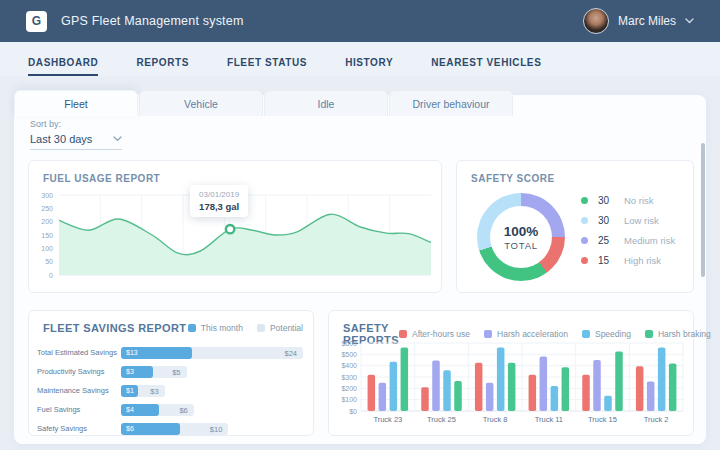 This screenshot has width=720, height=450. Describe the element at coordinates (264, 103) in the screenshot. I see `tab-bar: FleetVehicleIdleDriver behaviour` at that location.